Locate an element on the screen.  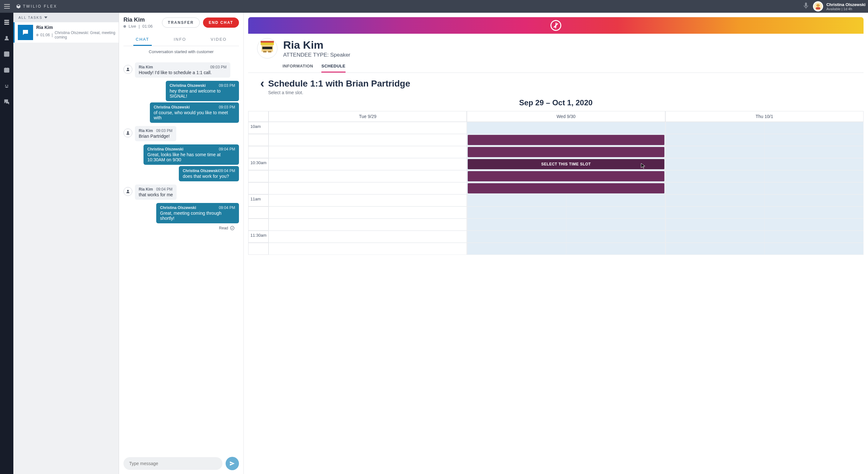
tab-information: INFORMATION is located at coordinates (298, 68).